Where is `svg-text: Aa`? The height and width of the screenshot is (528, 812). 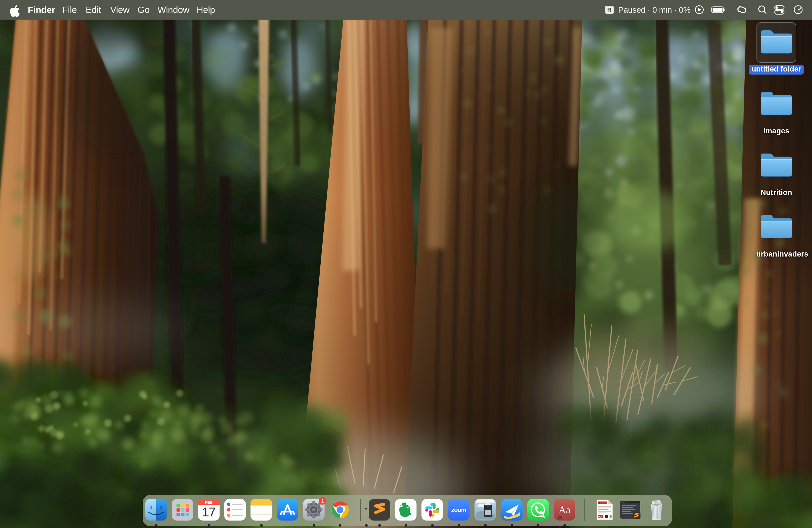 svg-text: Aa is located at coordinates (564, 510).